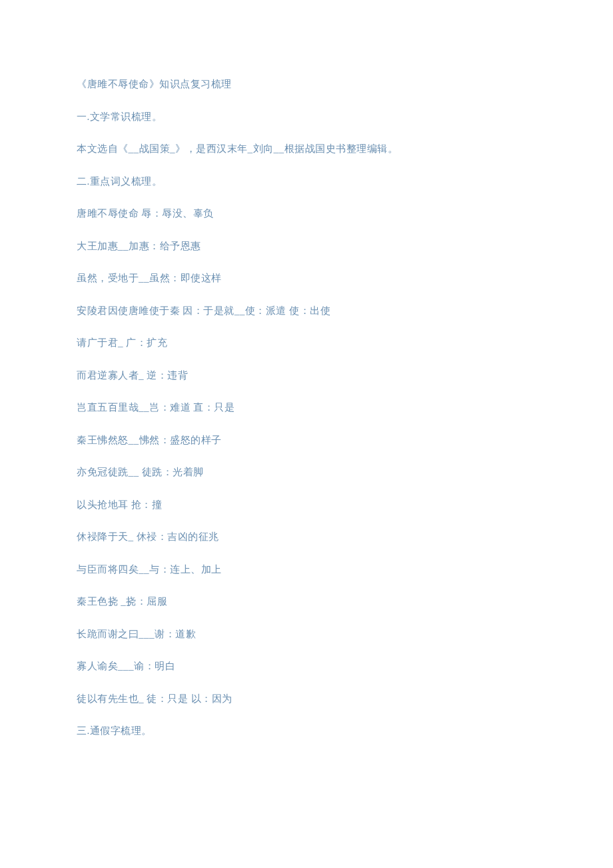  Describe the element at coordinates (306, 569) in the screenshot. I see `body-line: 与臣而将四矣__与：连上、加上` at that location.